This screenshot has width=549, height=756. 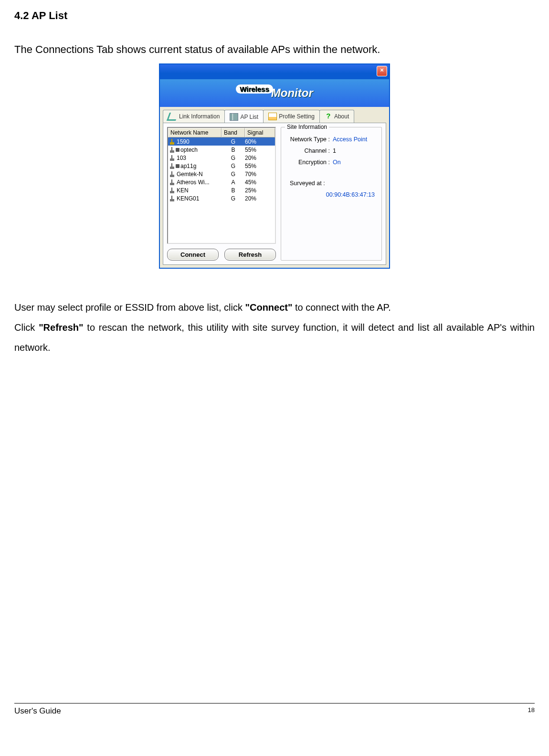 What do you see at coordinates (274, 72) in the screenshot?
I see `title-bar: ×` at bounding box center [274, 72].